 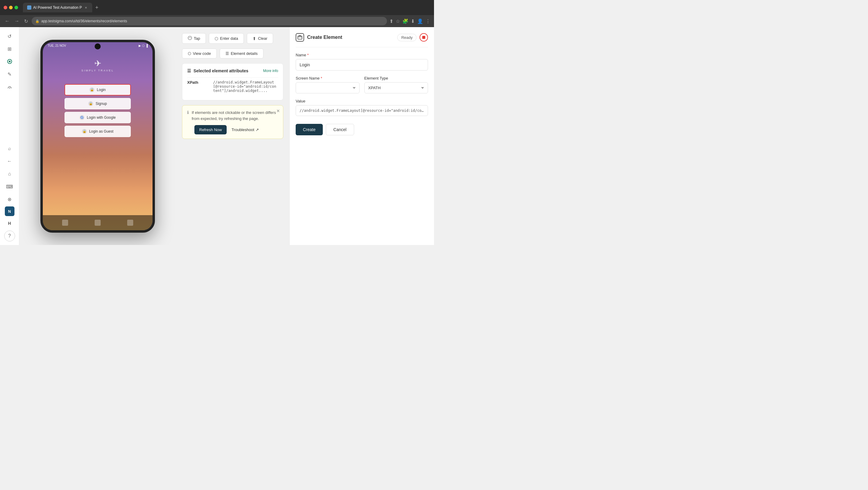 I want to click on value-label: Value, so click(x=362, y=101).